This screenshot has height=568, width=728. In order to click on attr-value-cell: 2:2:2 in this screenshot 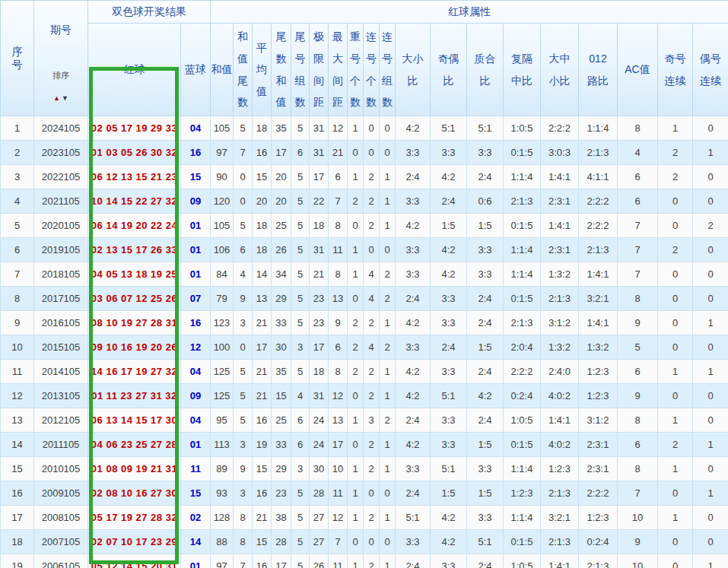, I will do `click(598, 201)`.